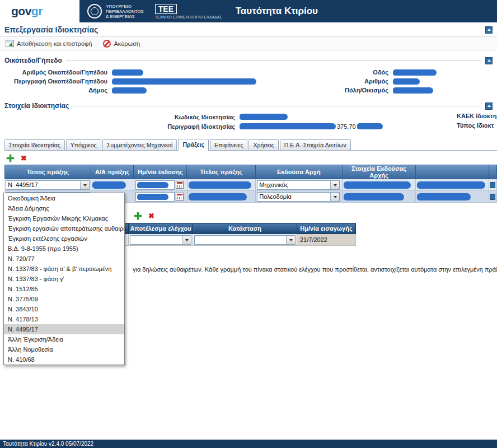 The image size is (497, 448). Describe the element at coordinates (298, 197) in the screenshot. I see `issuing-authority-select: Πολεοδομία` at that location.